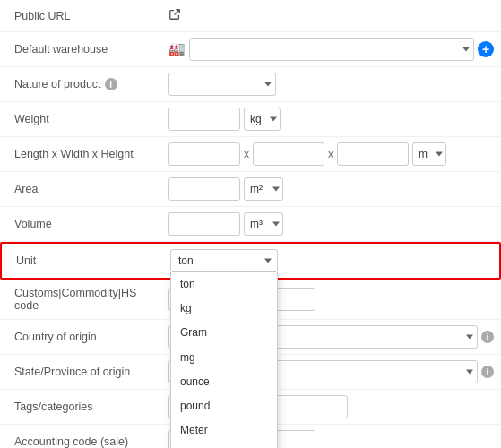 Image resolution: width=501 pixels, height=448 pixels. What do you see at coordinates (175, 16) in the screenshot?
I see `external-link-icon` at bounding box center [175, 16].